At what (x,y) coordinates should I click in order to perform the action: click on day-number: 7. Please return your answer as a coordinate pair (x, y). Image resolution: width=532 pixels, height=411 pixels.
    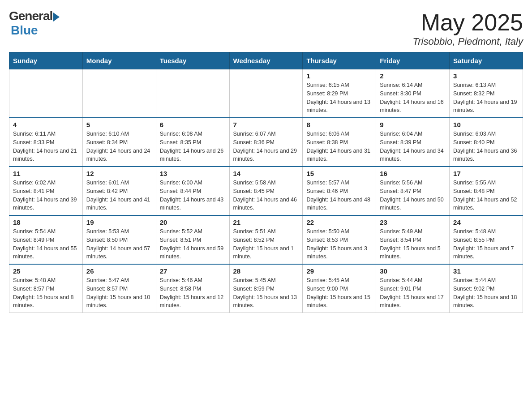
    Looking at the image, I should click on (266, 124).